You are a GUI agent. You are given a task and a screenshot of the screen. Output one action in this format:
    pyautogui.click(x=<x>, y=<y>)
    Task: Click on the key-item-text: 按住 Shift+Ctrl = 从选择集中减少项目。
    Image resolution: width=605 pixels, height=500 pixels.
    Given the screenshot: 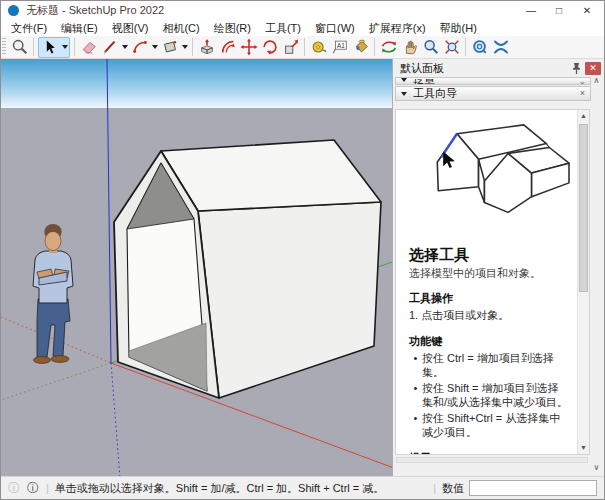 What is the action you would take?
    pyautogui.click(x=496, y=426)
    